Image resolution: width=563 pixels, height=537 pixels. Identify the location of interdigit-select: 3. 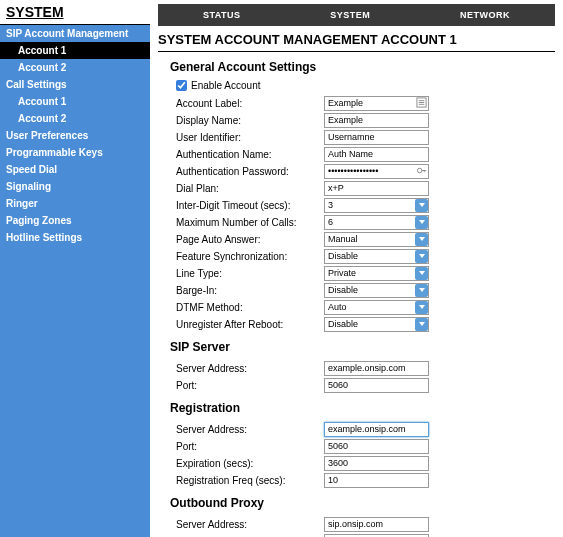
(376, 206).